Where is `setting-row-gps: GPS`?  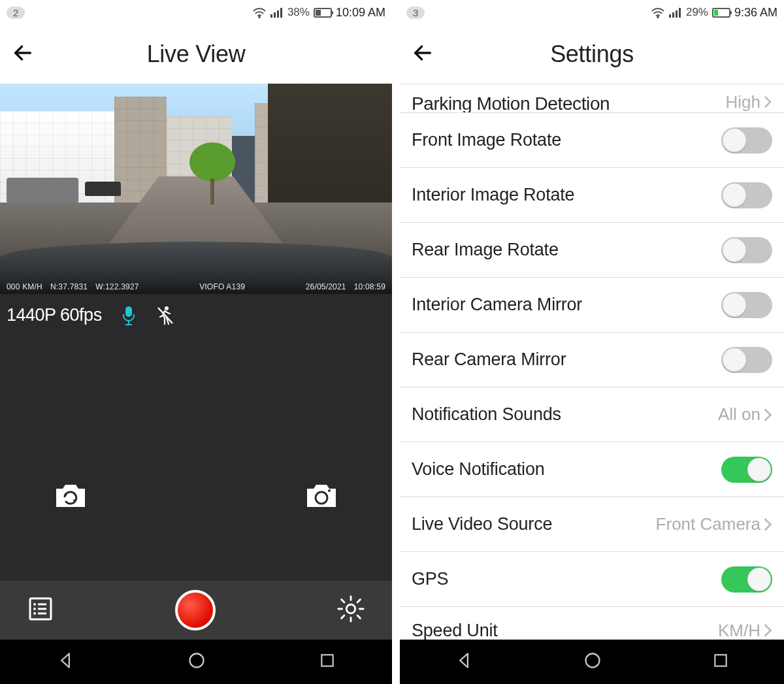 setting-row-gps: GPS is located at coordinates (592, 579).